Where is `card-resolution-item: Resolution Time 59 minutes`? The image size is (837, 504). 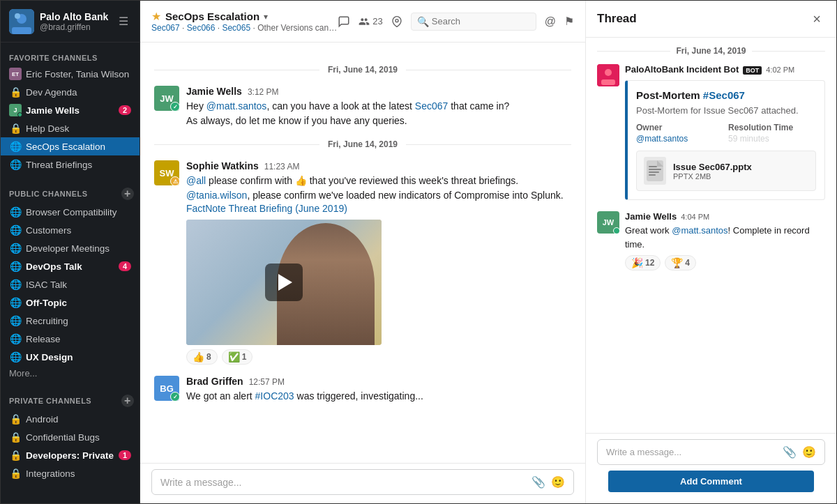
card-resolution-item: Resolution Time 59 minutes is located at coordinates (772, 133).